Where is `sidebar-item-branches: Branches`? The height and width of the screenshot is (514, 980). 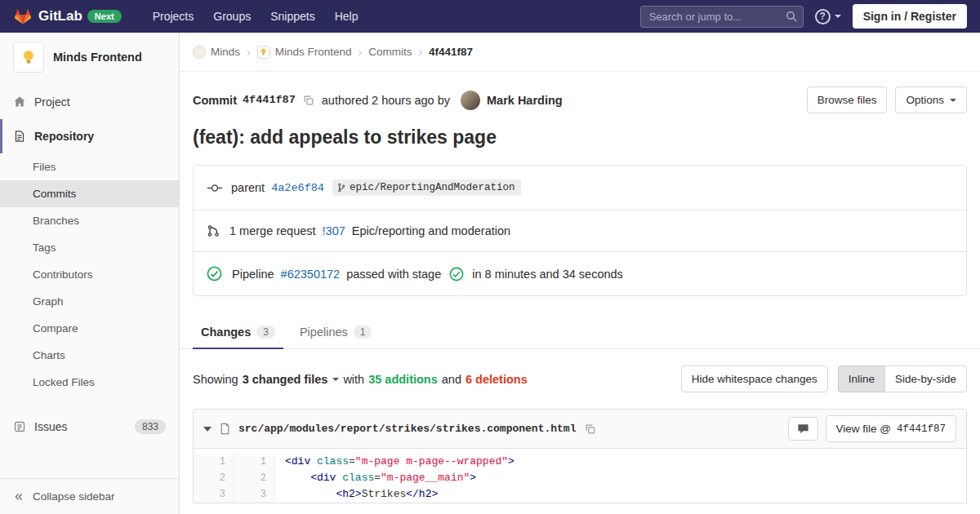
sidebar-item-branches: Branches is located at coordinates (90, 220).